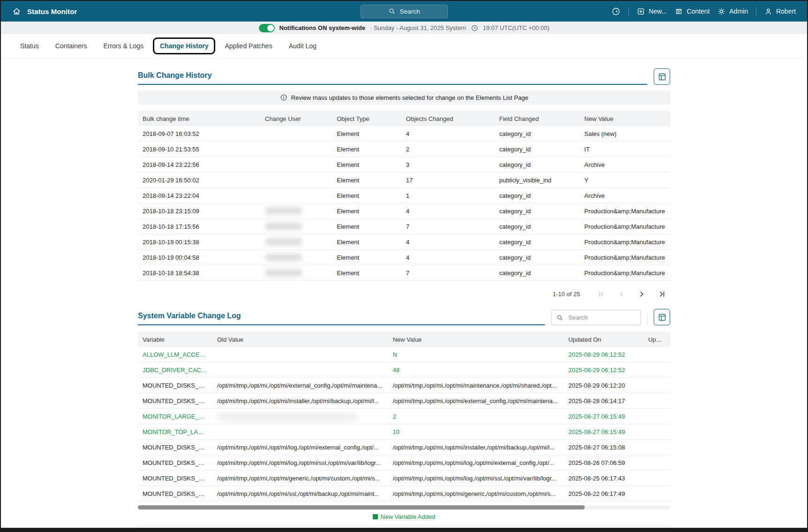  I want to click on sysvar-section-title: System Variable Change Log, so click(341, 319).